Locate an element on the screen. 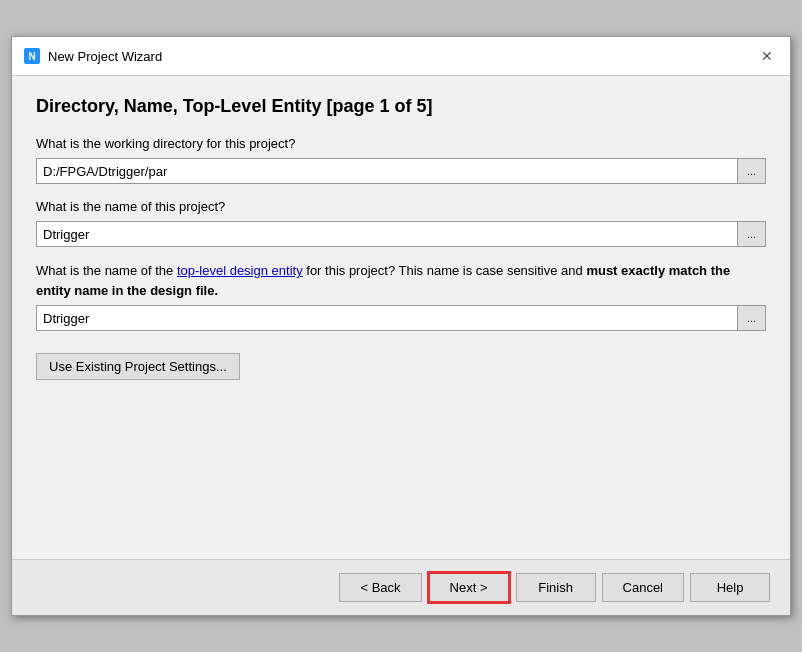 This screenshot has width=802, height=652. next-button: Next > is located at coordinates (469, 588).